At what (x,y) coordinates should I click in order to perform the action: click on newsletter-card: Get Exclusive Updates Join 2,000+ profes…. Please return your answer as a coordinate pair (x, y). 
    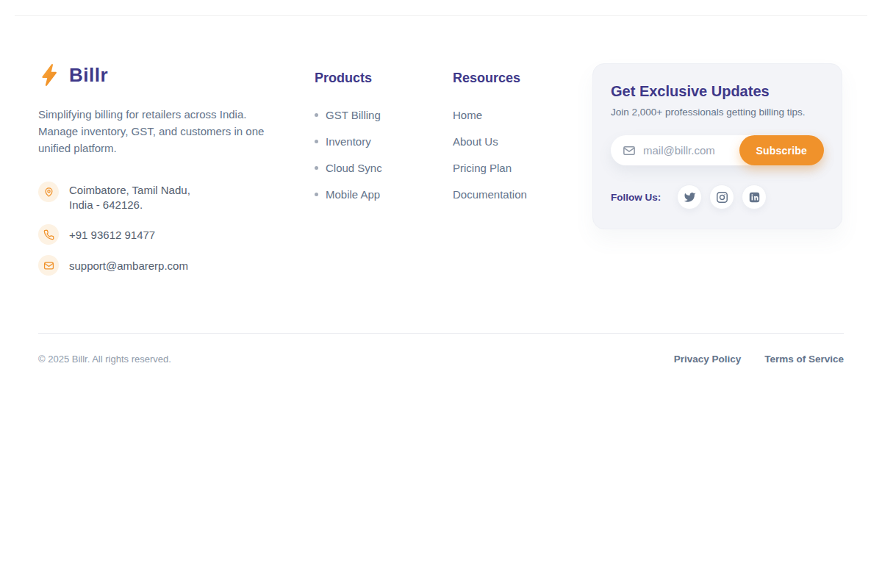
    Looking at the image, I should click on (717, 146).